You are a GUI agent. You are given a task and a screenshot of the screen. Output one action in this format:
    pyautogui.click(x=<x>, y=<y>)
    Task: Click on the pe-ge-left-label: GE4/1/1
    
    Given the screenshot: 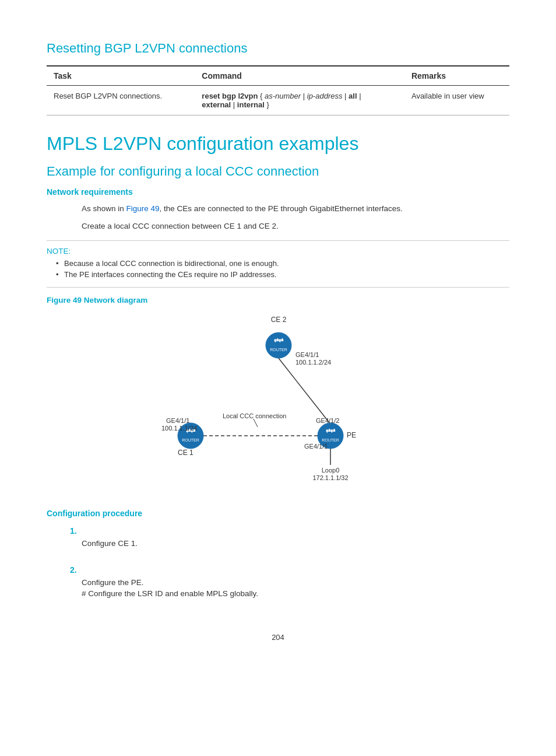 What is the action you would take?
    pyautogui.click(x=316, y=446)
    